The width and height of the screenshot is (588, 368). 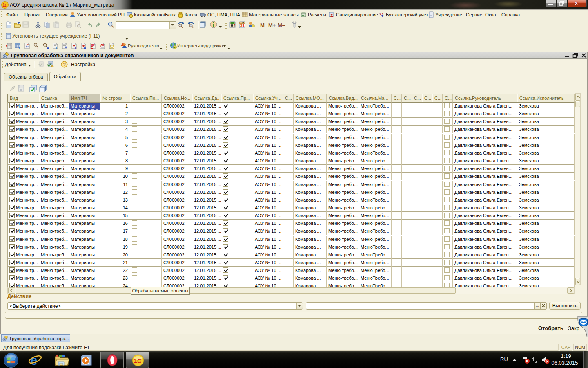 What do you see at coordinates (102, 45) in the screenshot?
I see `svg-text: ДК` at bounding box center [102, 45].